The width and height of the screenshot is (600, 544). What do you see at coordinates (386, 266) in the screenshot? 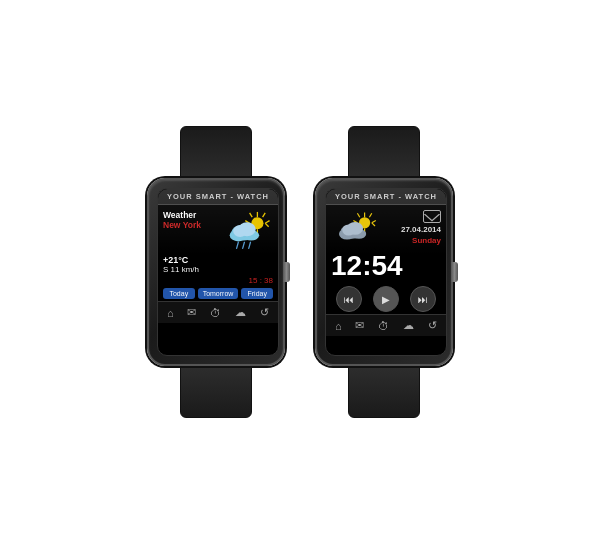
I see `w2-time-big: 12:54` at bounding box center [386, 266].